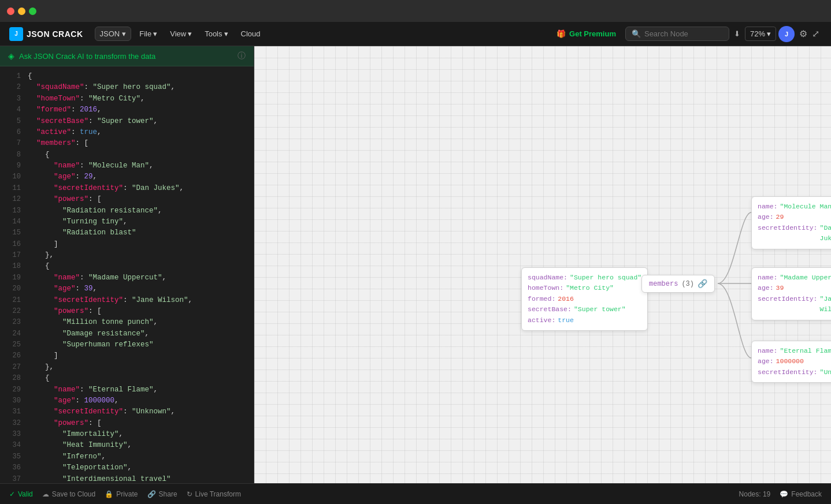 This screenshot has height=504, width=831. I want to click on feedback-icon: 💬, so click(784, 494).